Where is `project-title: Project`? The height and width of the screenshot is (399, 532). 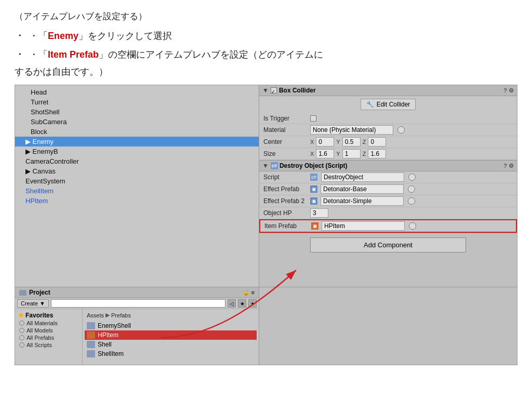 project-title: Project is located at coordinates (39, 292).